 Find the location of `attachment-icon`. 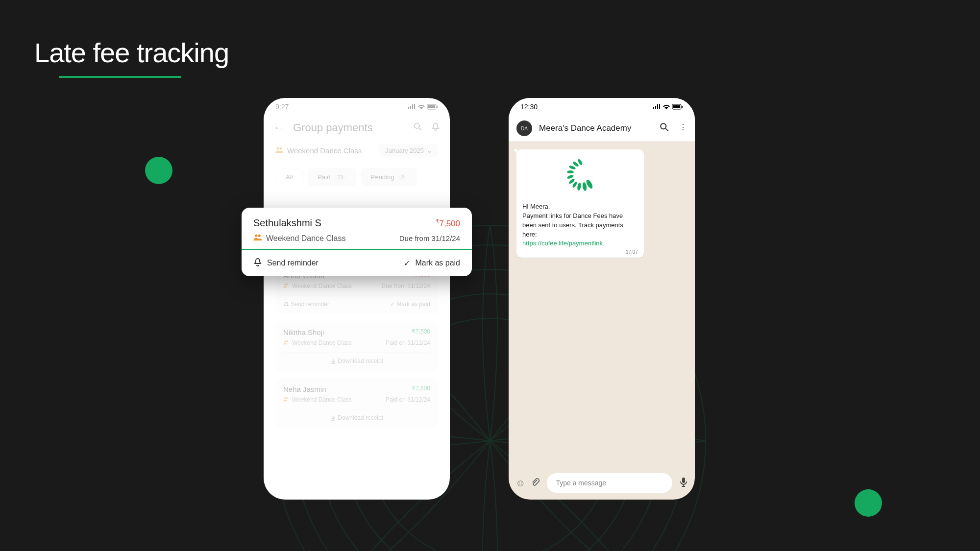

attachment-icon is located at coordinates (535, 483).